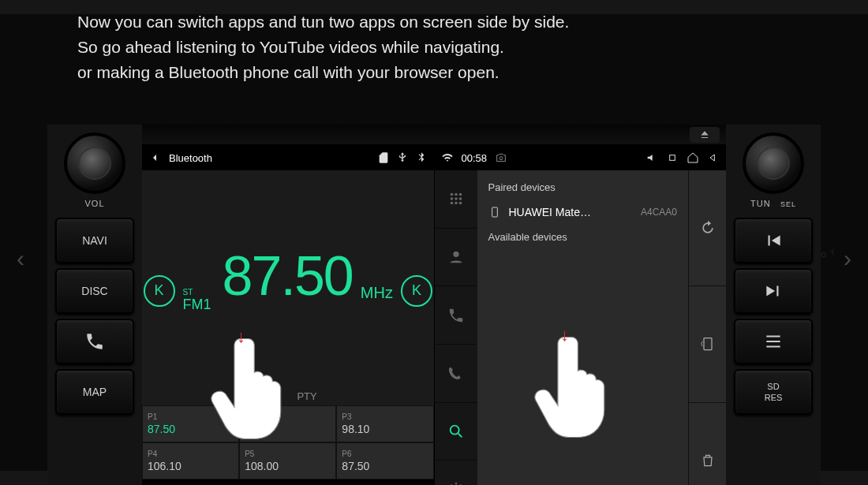 This screenshot has height=485, width=868. Describe the element at coordinates (288, 158) in the screenshot. I see `left-status-bar: Bluetooth` at that location.